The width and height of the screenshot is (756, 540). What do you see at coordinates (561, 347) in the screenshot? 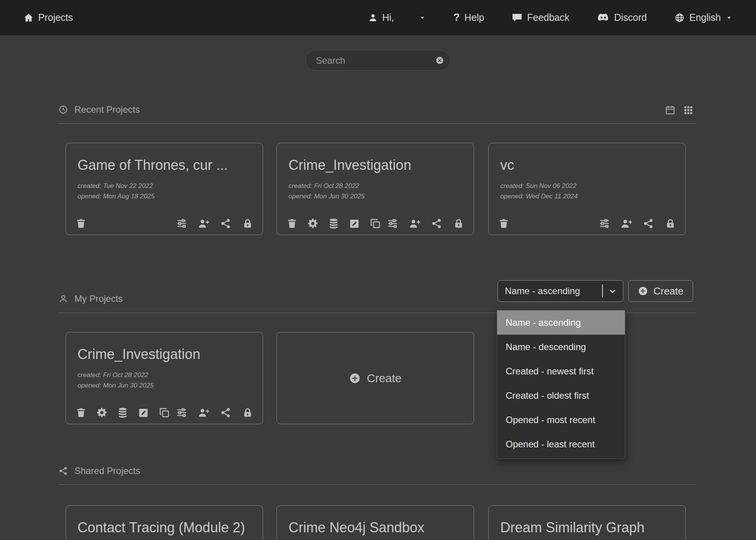
I see `sort-option-name-descending: Name - descending` at bounding box center [561, 347].